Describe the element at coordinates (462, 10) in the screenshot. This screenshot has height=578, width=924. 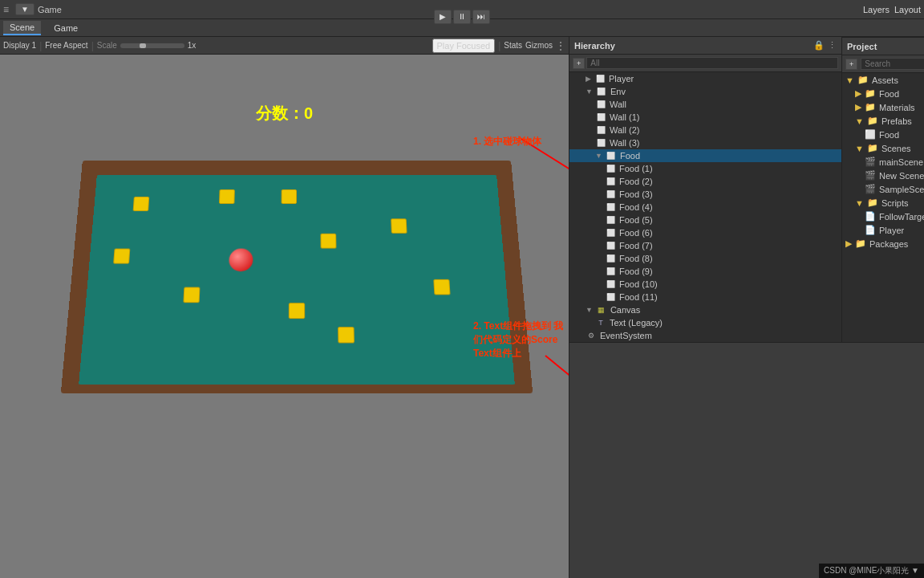
I see `top-bar: ≡ ▼ Game ▶ ⏸ ⏭ Layers Layout` at that location.